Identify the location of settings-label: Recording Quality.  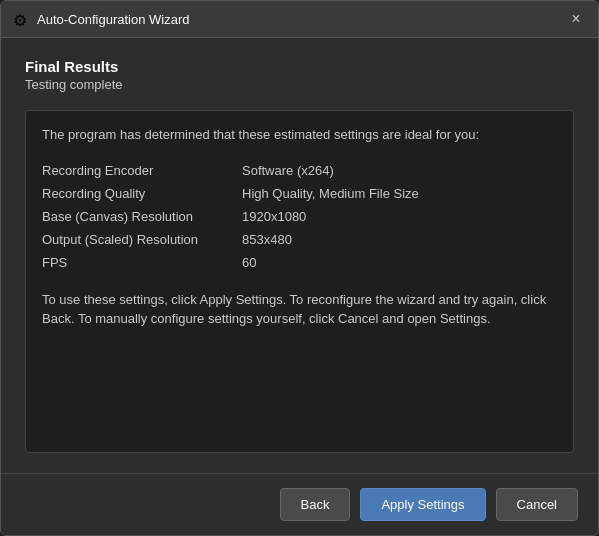
(142, 194).